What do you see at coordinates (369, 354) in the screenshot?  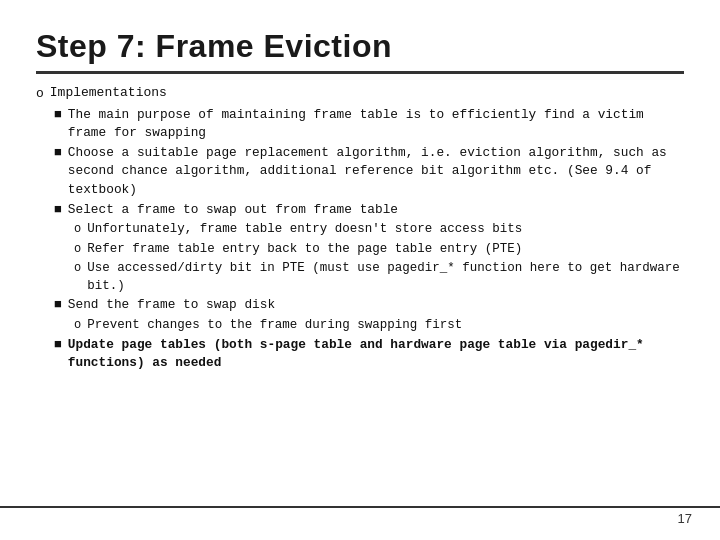 I see `list-item: ■ Update page tables (both s-page table …` at bounding box center [369, 354].